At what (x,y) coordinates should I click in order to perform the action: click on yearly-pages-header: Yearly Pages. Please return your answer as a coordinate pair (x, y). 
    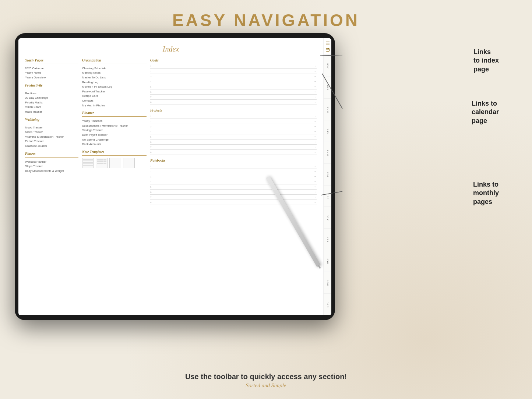
    Looking at the image, I should click on (52, 60).